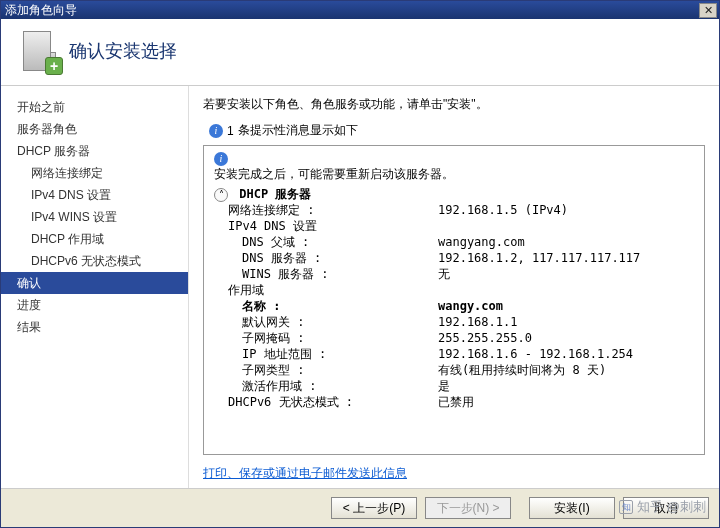 Image resolution: width=720 pixels, height=528 pixels. I want to click on sidebar-item-3: 网络连接绑定, so click(94, 173).